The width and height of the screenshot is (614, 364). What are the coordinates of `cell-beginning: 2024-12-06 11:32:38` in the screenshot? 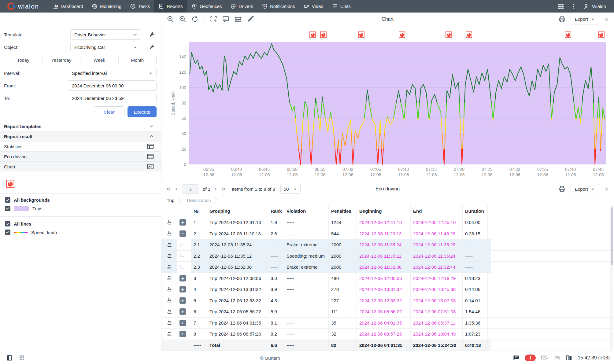 It's located at (380, 267).